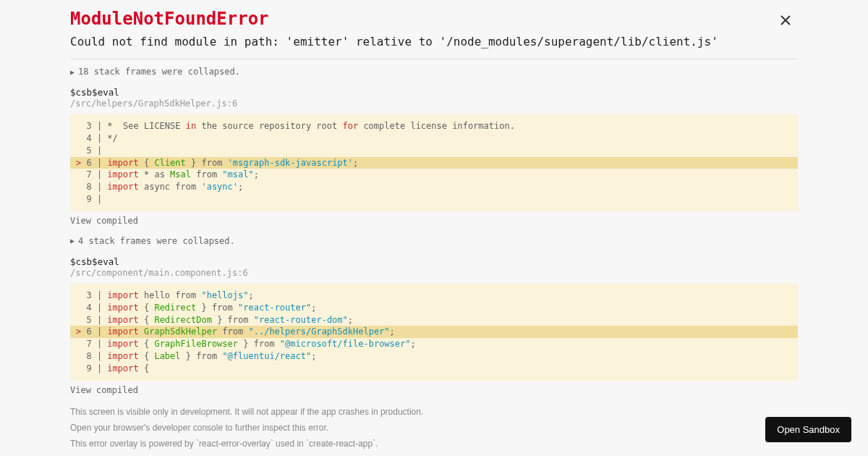 The image size is (868, 456). Describe the element at coordinates (434, 72) in the screenshot. I see `stack-collapse-toggle-1: ▶ 18 stack frames were collapsed.` at that location.